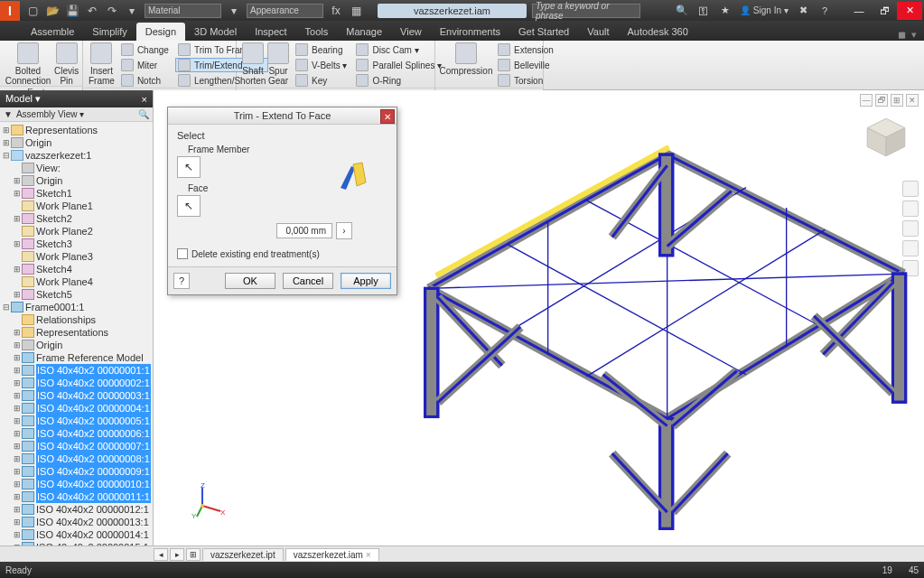  I want to click on disc-cam-button: Disc Cam ▾, so click(399, 50).